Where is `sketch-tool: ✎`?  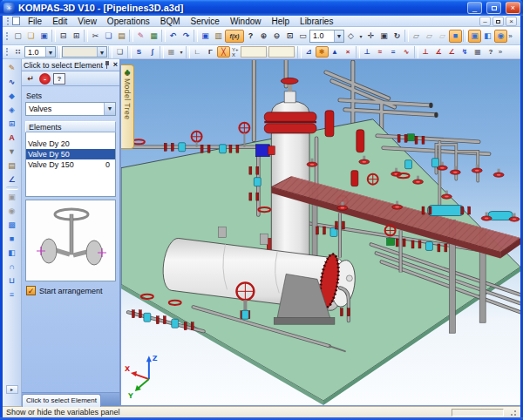
sketch-tool: ✎ is located at coordinates (12, 68).